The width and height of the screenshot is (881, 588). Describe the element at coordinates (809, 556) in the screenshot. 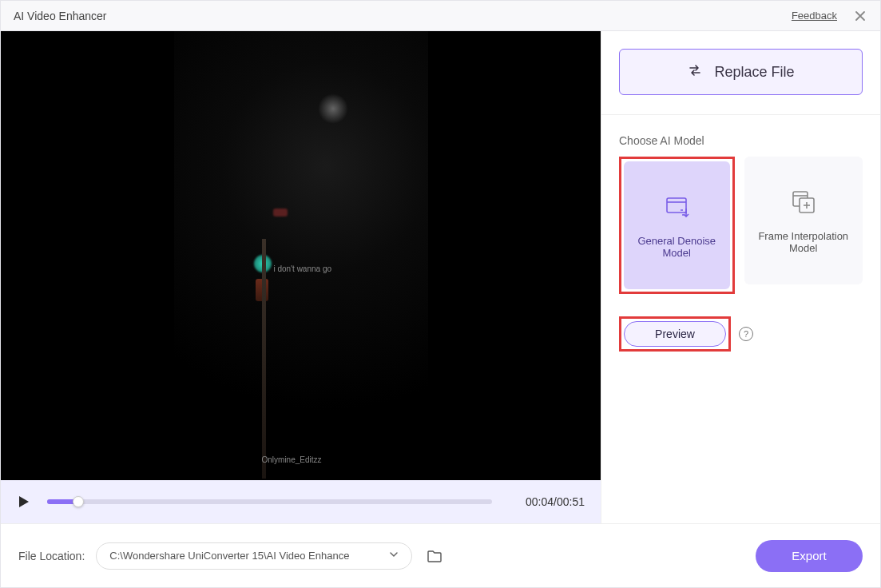

I see `export-button: Export` at that location.